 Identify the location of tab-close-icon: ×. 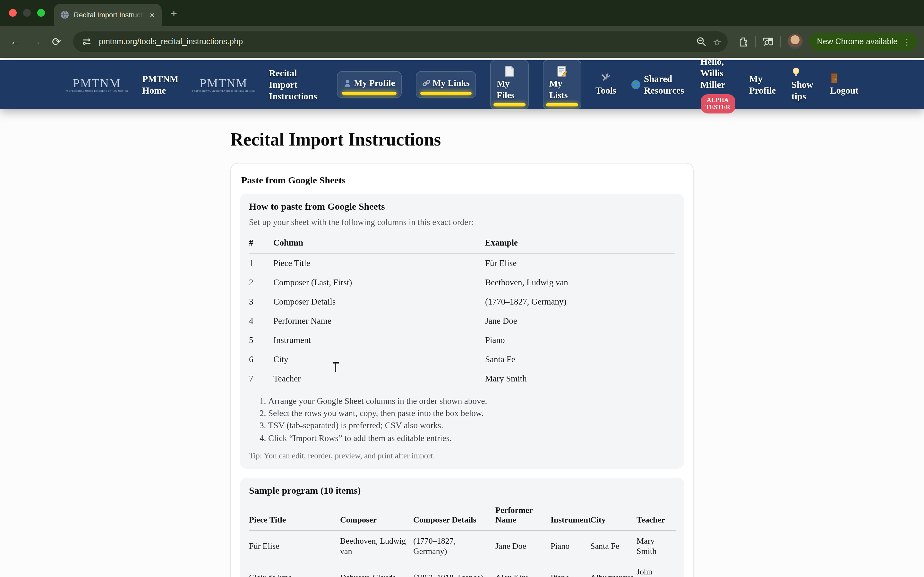
(152, 15).